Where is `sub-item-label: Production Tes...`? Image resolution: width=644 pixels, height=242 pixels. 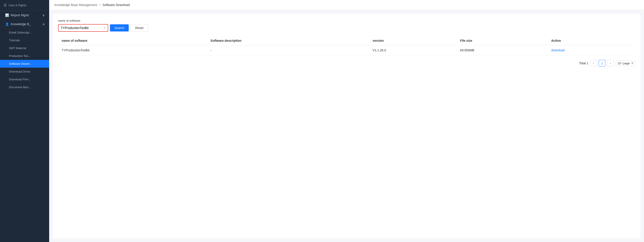
sub-item-label: Production Tes... is located at coordinates (20, 56).